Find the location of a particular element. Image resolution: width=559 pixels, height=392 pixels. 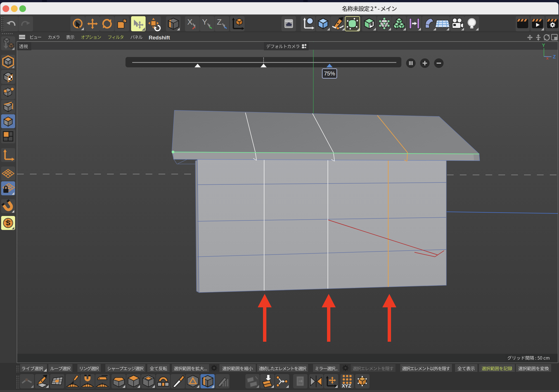

svg-text: x is located at coordinates (547, 58).